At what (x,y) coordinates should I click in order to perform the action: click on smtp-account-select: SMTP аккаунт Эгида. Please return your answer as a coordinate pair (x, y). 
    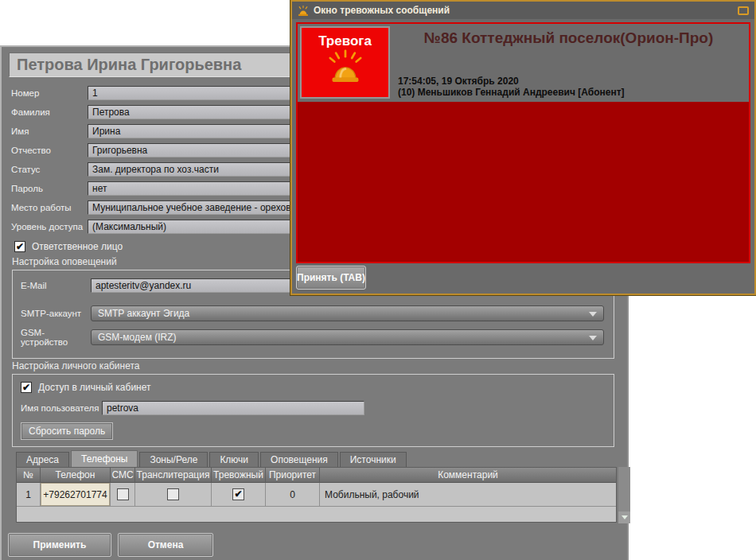
    Looking at the image, I should click on (347, 313).